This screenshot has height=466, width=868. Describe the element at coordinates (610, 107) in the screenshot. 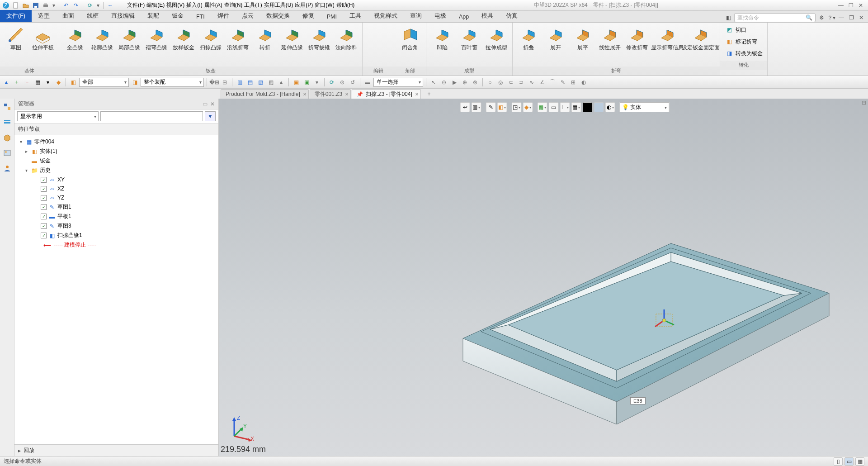

I see `vt-icon: ◐` at that location.